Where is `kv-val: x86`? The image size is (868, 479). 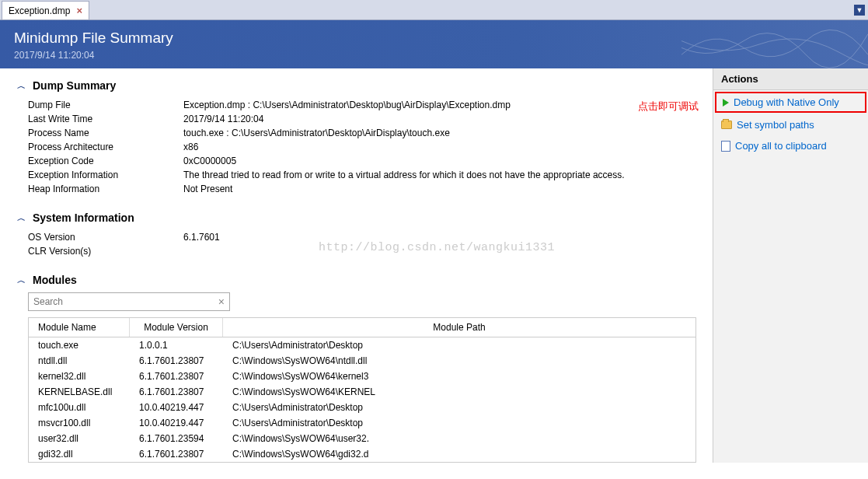
kv-val: x86 is located at coordinates (448, 147).